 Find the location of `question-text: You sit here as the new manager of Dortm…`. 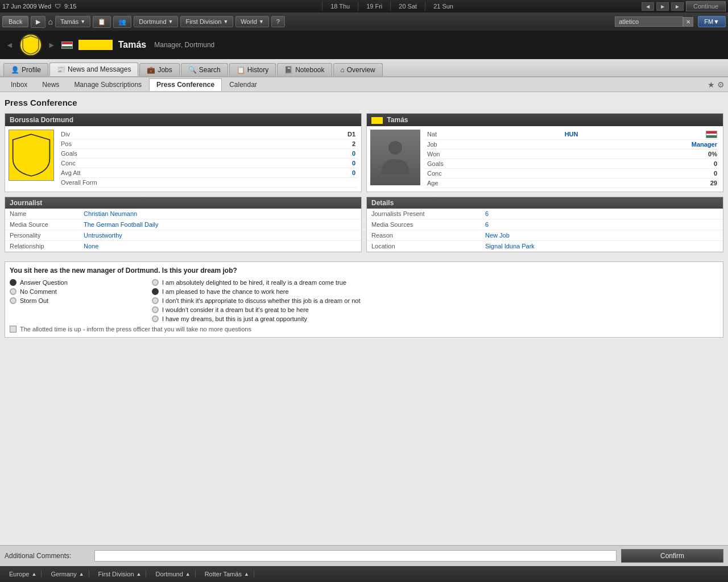

question-text: You sit here as the new manager of Dortm… is located at coordinates (364, 271).